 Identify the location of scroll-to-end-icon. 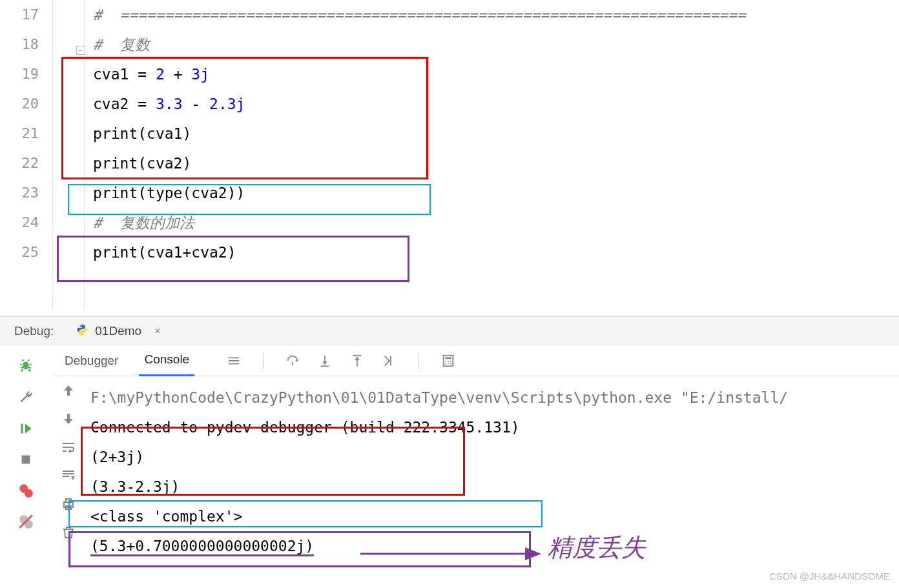
(68, 476).